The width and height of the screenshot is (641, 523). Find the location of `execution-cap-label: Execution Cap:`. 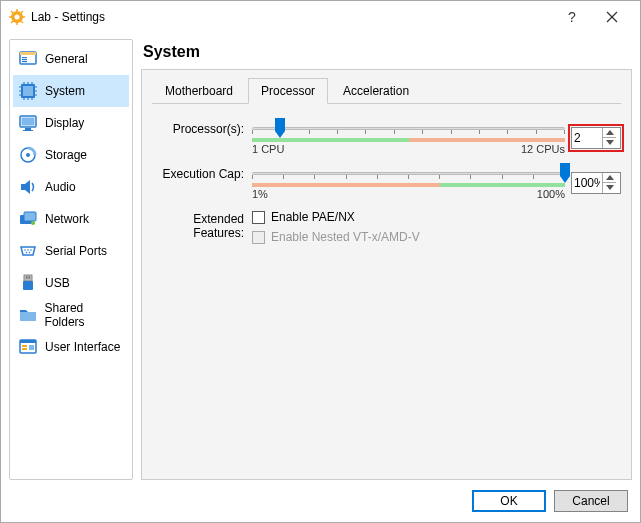

execution-cap-label: Execution Cap: is located at coordinates (202, 173).